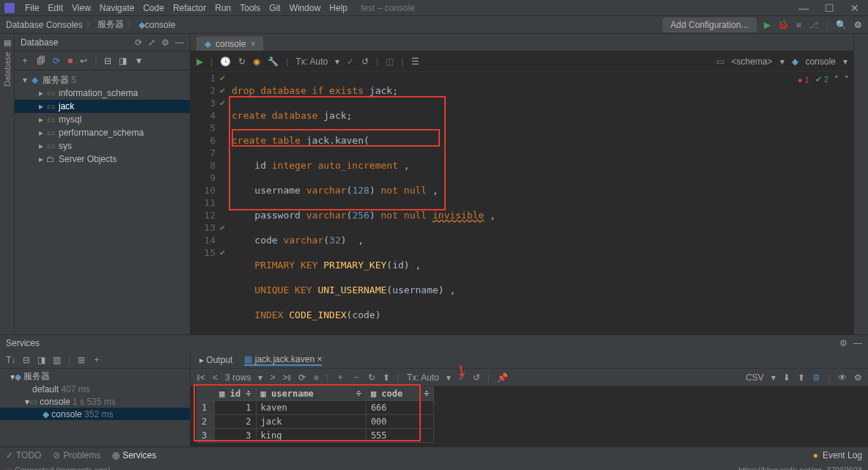  Describe the element at coordinates (787, 378) in the screenshot. I see `download-icon: ⬇` at that location.